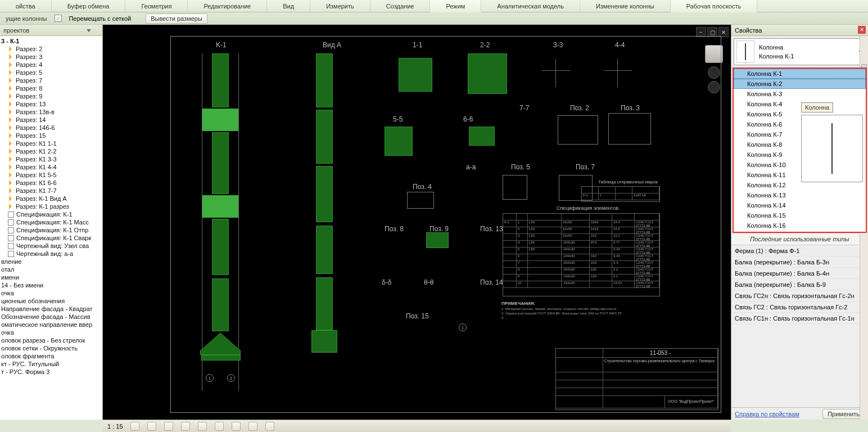 The width and height of the screenshot is (868, 432). What do you see at coordinates (51, 364) in the screenshot?
I see `tree-item: кт - РУС. Титульный` at bounding box center [51, 364].